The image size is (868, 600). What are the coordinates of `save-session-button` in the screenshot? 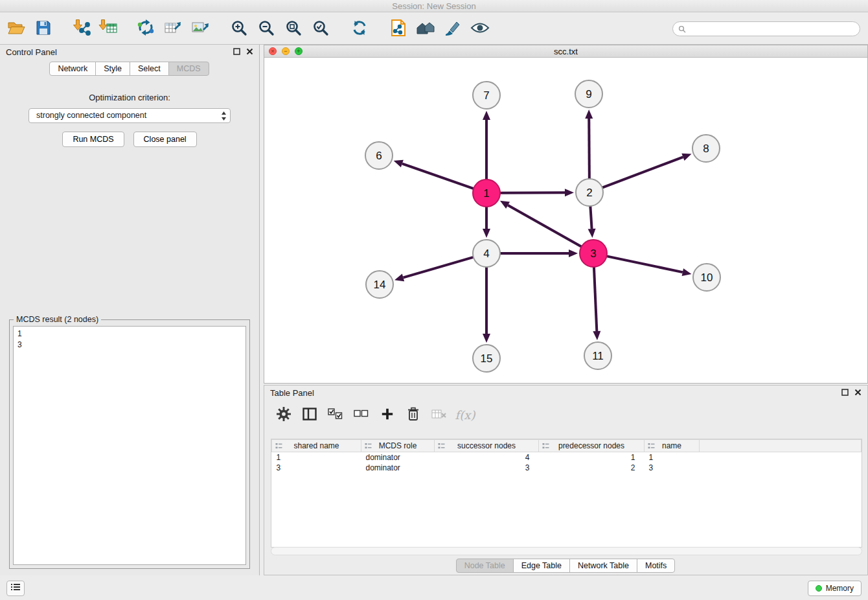 It's located at (43, 29).